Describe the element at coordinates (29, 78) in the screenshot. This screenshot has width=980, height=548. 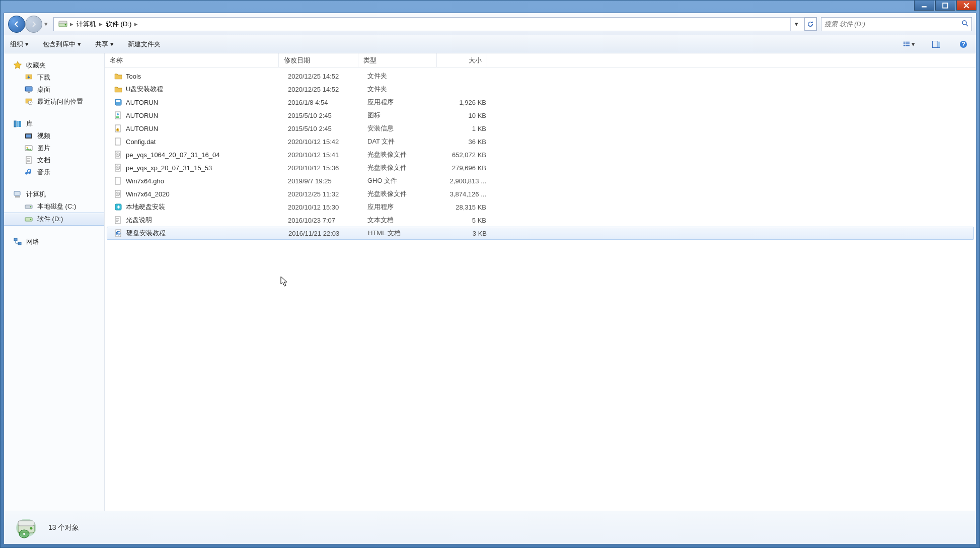
I see `downloads-icon` at that location.